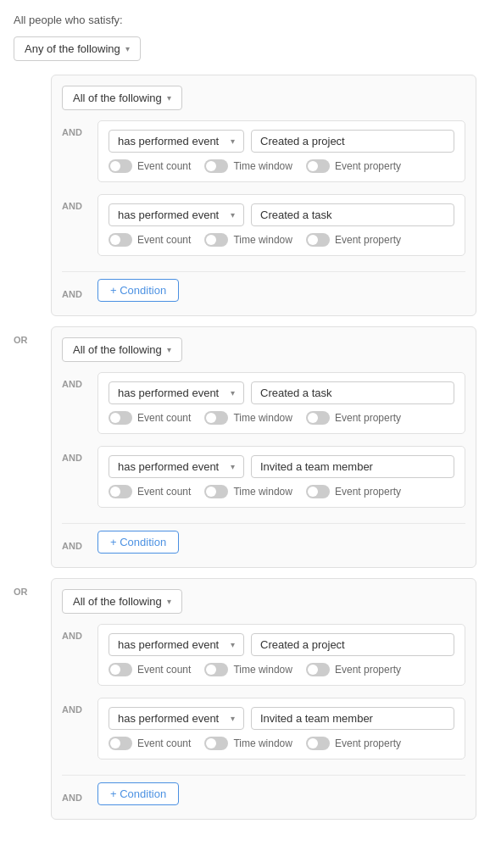 The image size is (490, 868). What do you see at coordinates (264, 156) in the screenshot?
I see `and-row-g1-c1: ANDhas performed event▾Event countTime w…` at bounding box center [264, 156].